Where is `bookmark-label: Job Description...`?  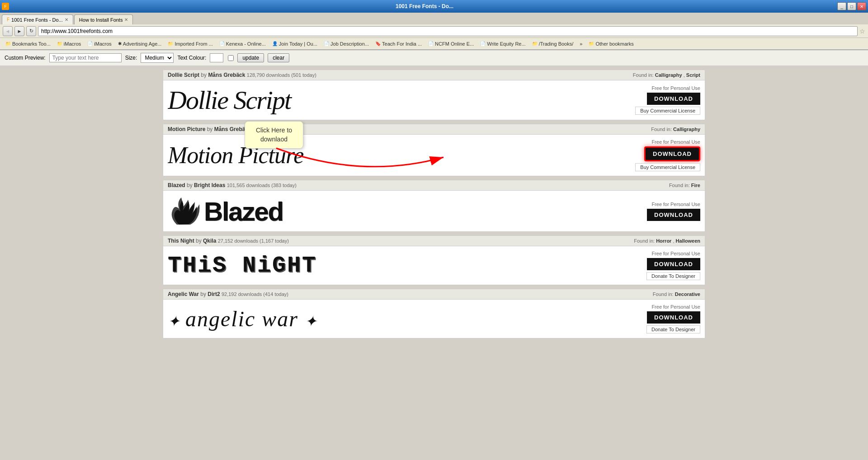 bookmark-label: Job Description... is located at coordinates (350, 44).